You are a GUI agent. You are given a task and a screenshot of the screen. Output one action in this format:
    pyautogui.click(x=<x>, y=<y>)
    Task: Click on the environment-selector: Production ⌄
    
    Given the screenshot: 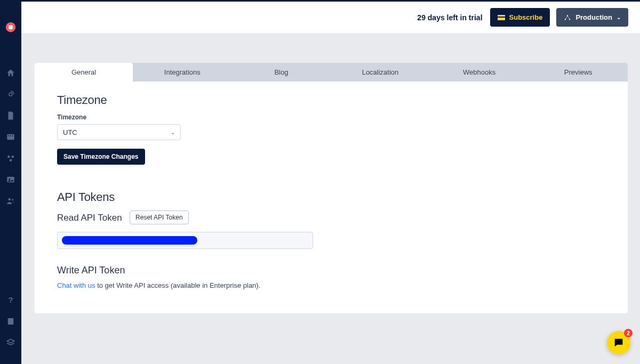 What is the action you would take?
    pyautogui.click(x=592, y=17)
    